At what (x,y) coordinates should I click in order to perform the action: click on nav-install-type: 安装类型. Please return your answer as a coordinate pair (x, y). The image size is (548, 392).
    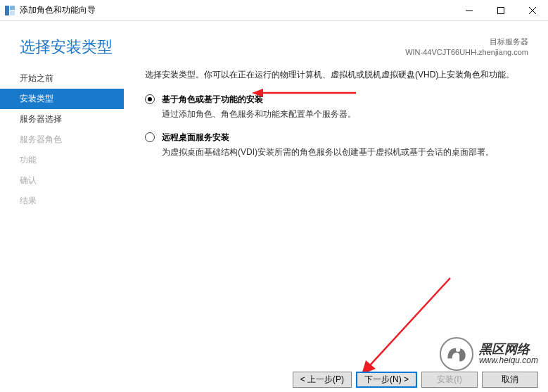
    Looking at the image, I should click on (62, 99).